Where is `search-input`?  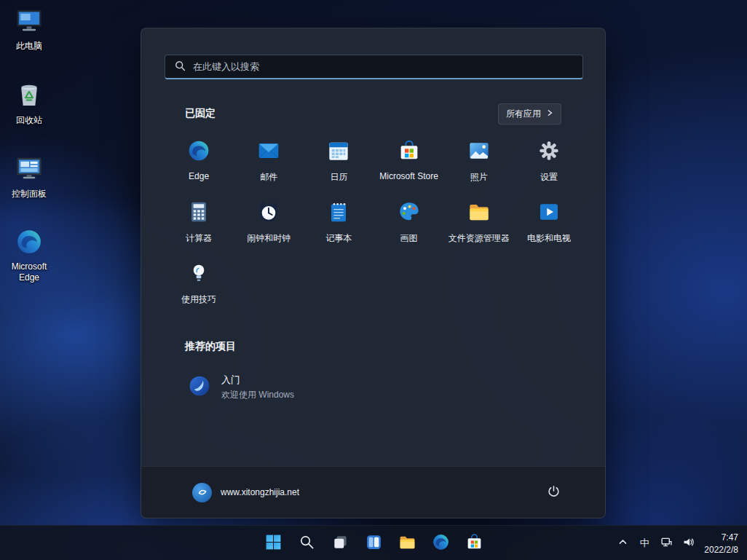
search-input is located at coordinates (383, 67).